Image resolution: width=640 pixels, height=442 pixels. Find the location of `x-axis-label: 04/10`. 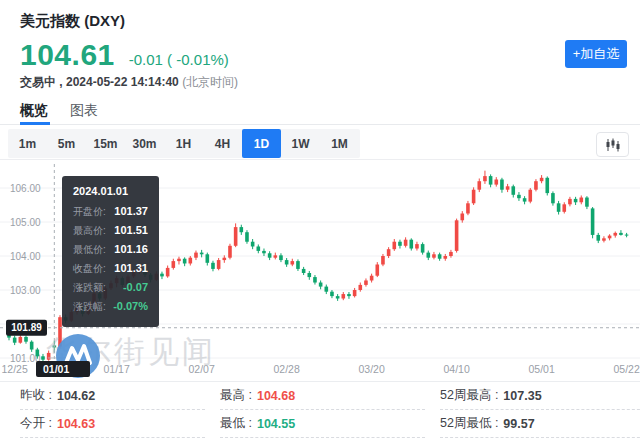

x-axis-label: 04/10 is located at coordinates (456, 369).